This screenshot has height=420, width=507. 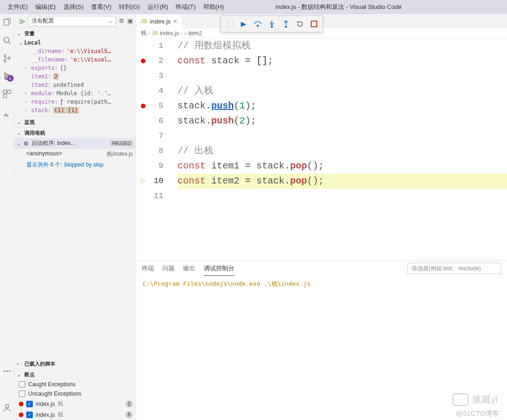 What do you see at coordinates (75, 374) in the screenshot?
I see `breakpoints-panel-header: ⌄断点` at bounding box center [75, 374].